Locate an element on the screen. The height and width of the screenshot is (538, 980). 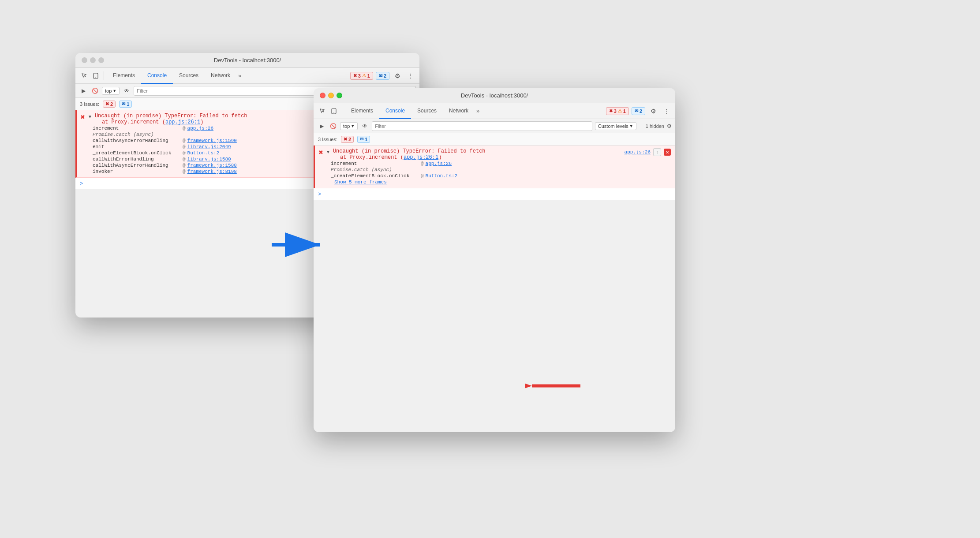
devtools-toolbar-1: Elements Console Sources Network » ✖ 3 ⚠ is located at coordinates (247, 76).